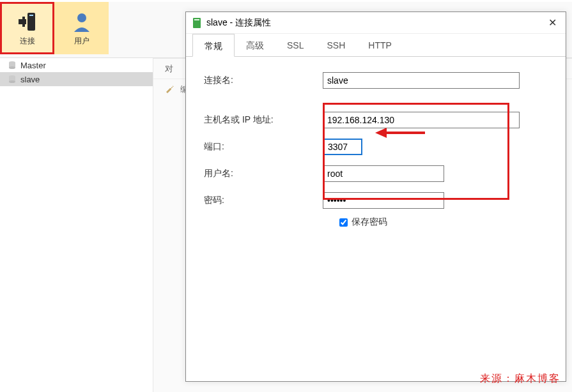  Describe the element at coordinates (213, 45) in the screenshot. I see `tab-general: 常规` at that location.